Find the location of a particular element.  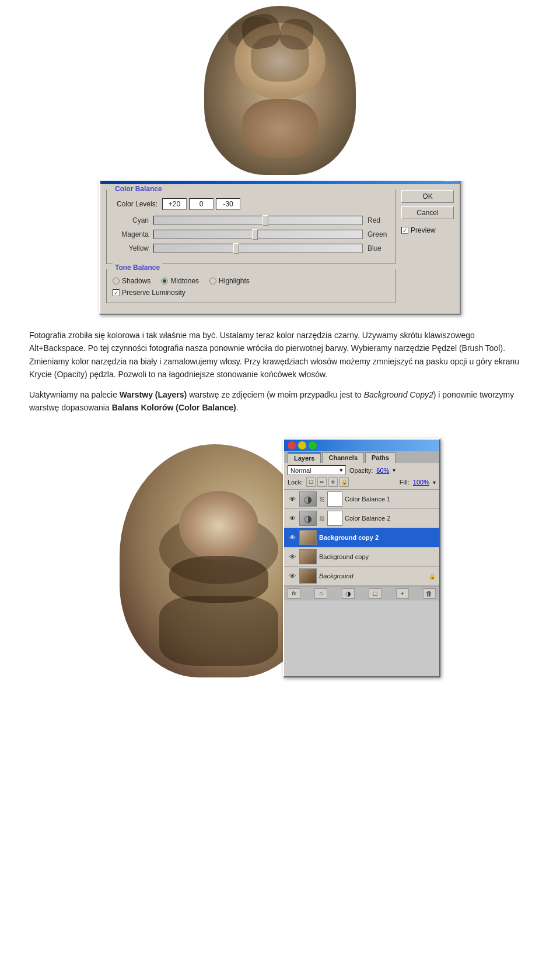

layer-group-btn: □ is located at coordinates (375, 593).